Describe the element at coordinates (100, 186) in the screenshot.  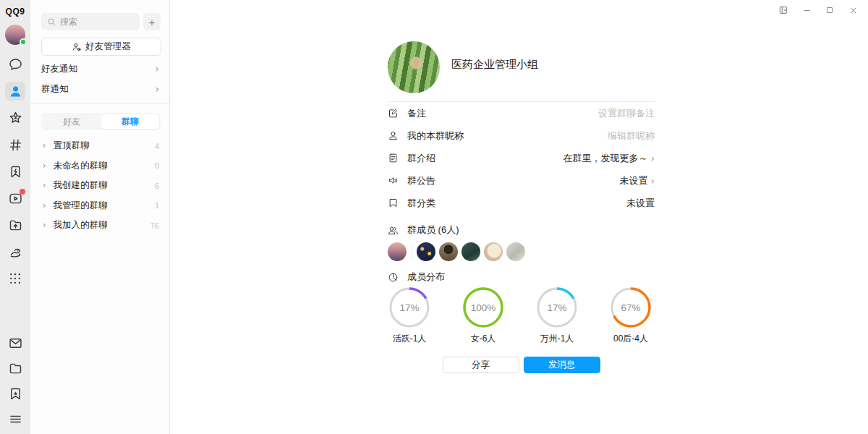
I see `group-category-created: › 我创建的群聊 6` at that location.